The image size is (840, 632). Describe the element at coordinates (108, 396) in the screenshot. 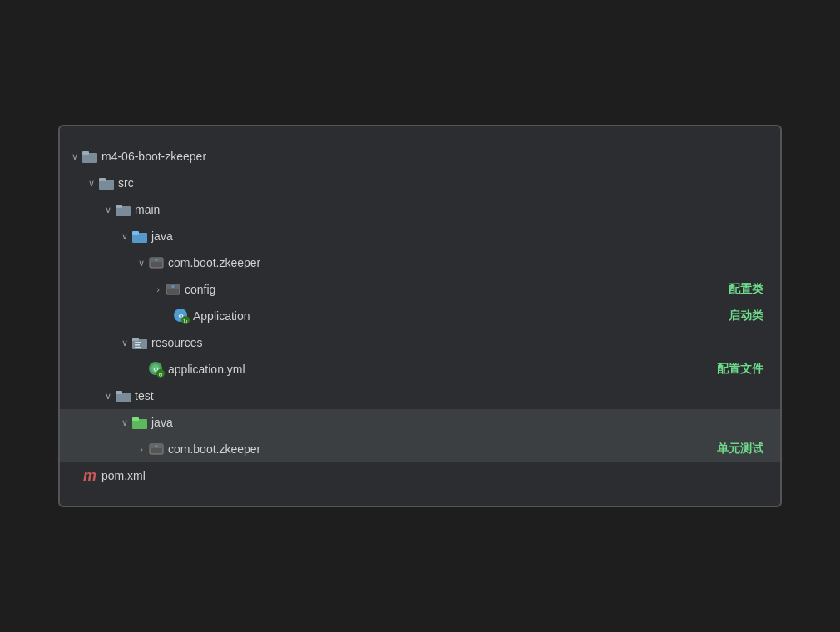

I see `chevron-test` at that location.